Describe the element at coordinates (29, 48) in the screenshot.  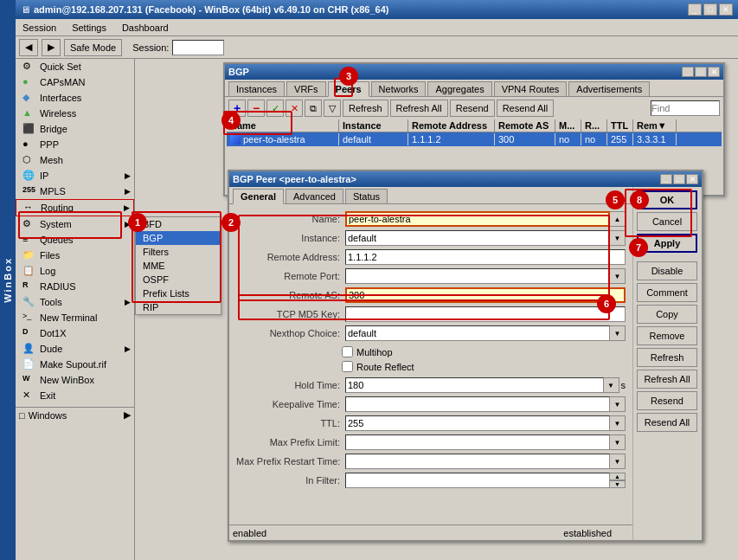
I see `back-button: ◀` at that location.